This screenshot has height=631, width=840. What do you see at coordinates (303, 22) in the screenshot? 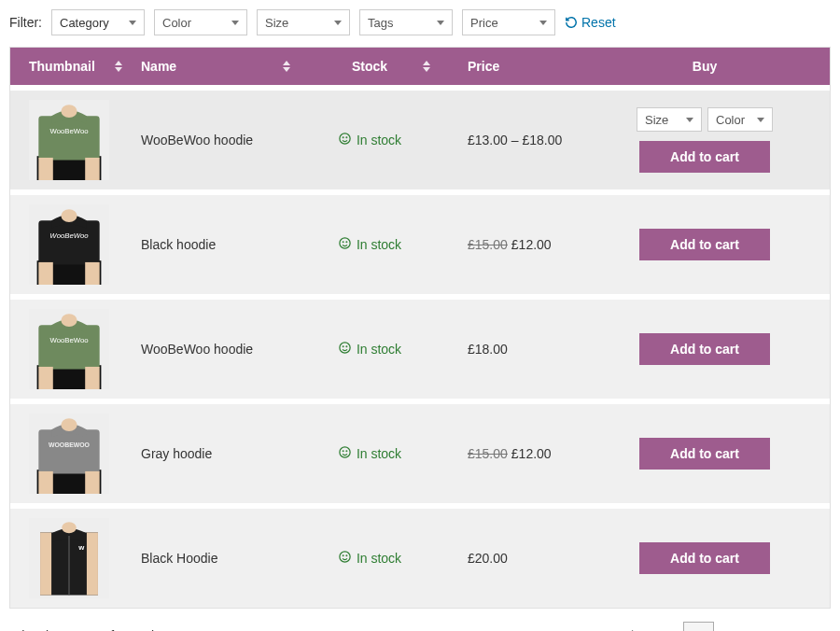
I see `filter-size: Size` at bounding box center [303, 22].